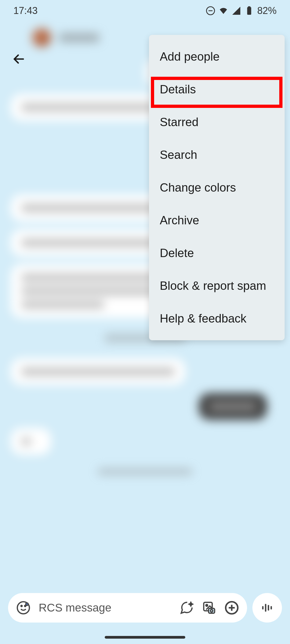  Describe the element at coordinates (145, 472) in the screenshot. I see `date-divider` at that location.